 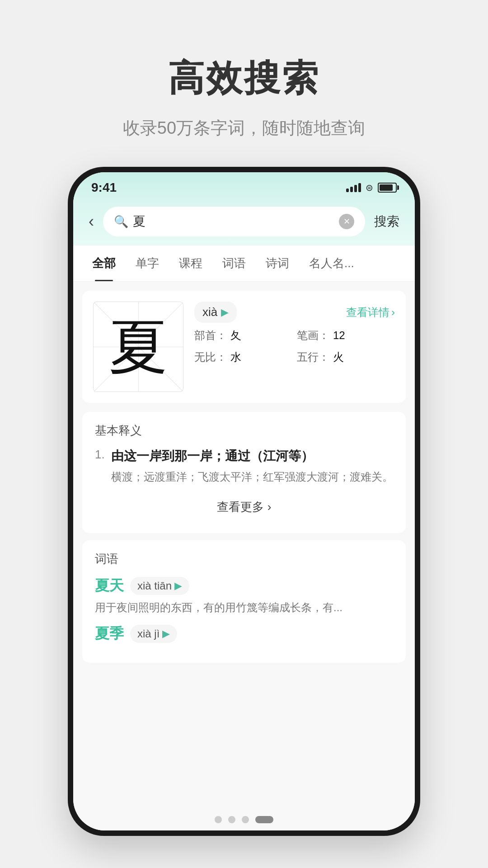 What do you see at coordinates (216, 312) in the screenshot?
I see `pinyin-badge: xià ▶` at bounding box center [216, 312].